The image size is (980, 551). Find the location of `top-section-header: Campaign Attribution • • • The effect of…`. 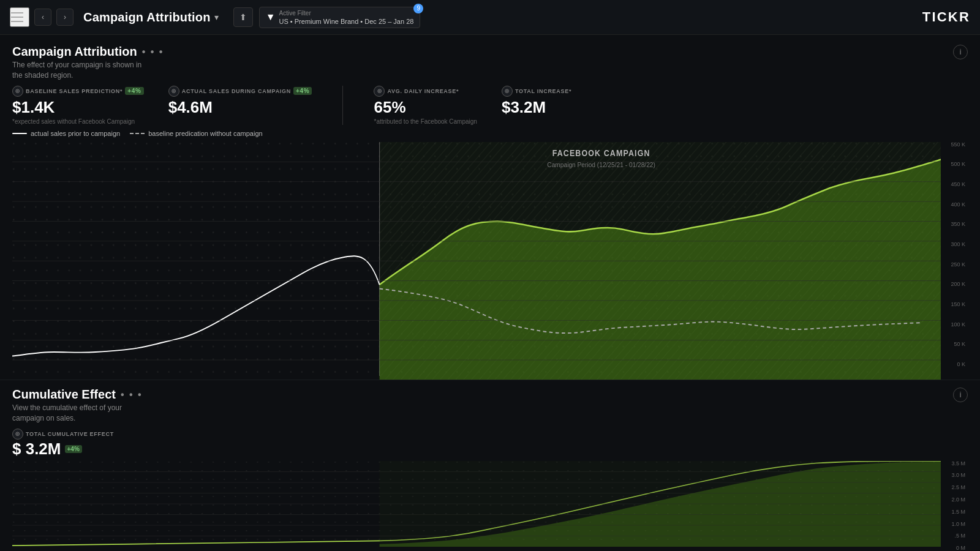

top-section-header: Campaign Attribution • • • The effect of… is located at coordinates (490, 62).